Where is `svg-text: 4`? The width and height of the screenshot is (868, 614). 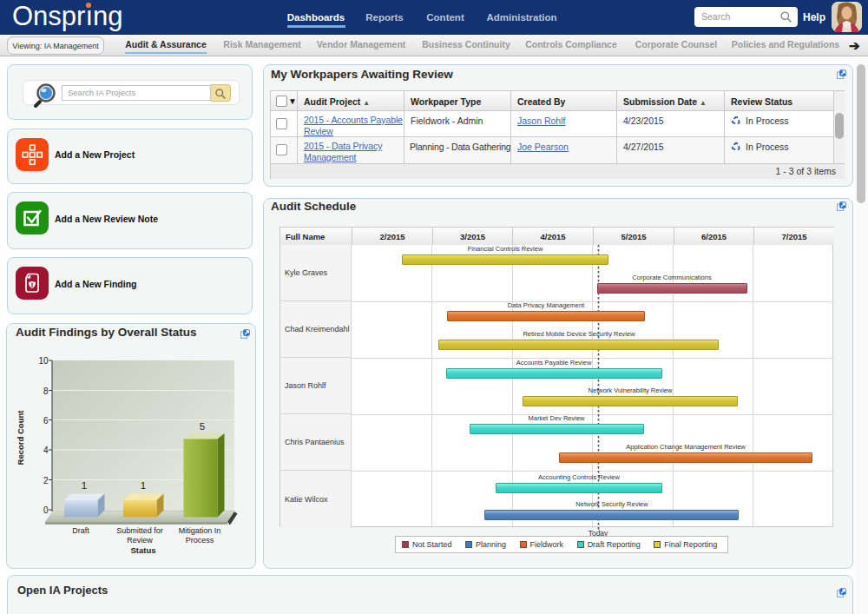 svg-text: 4 is located at coordinates (46, 450).